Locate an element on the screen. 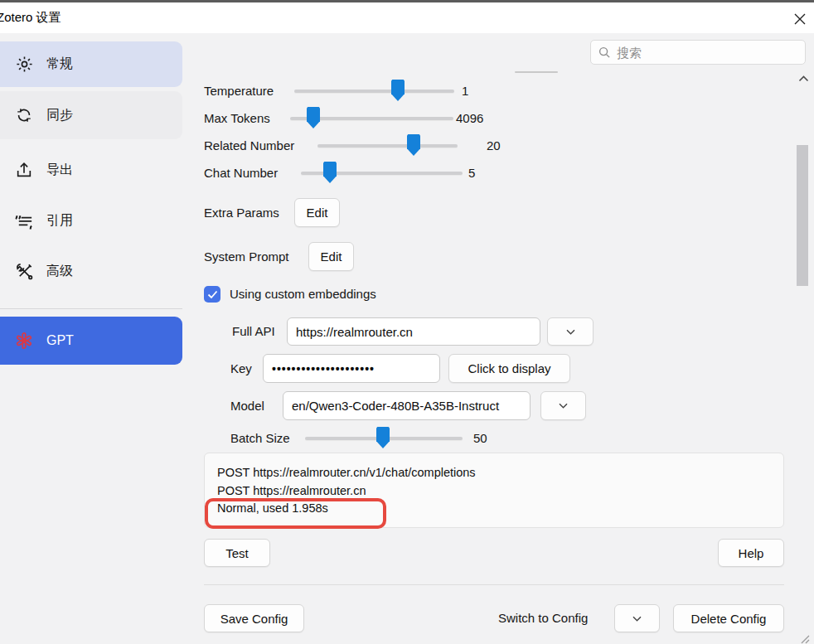  delete-config-button: Delete Config is located at coordinates (729, 618).